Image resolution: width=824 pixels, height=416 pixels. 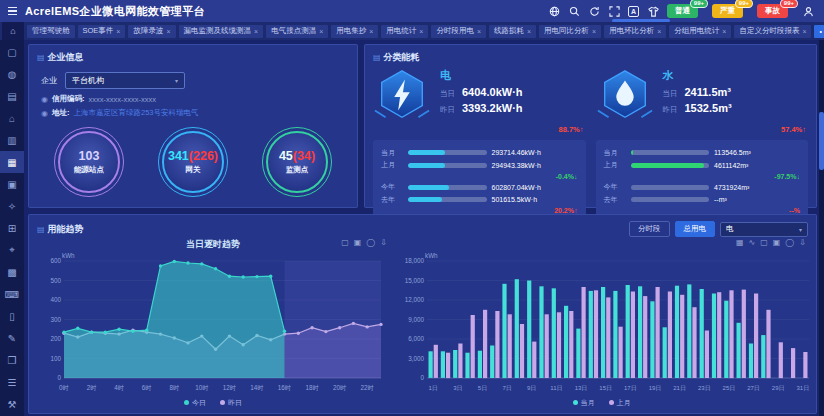 I want to click on address-label: 地址:, so click(x=61, y=113).